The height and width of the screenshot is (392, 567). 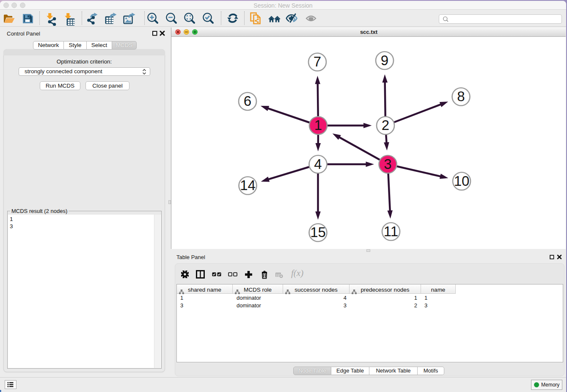 What do you see at coordinates (391, 231) in the screenshot?
I see `svg-text: 11` at bounding box center [391, 231].